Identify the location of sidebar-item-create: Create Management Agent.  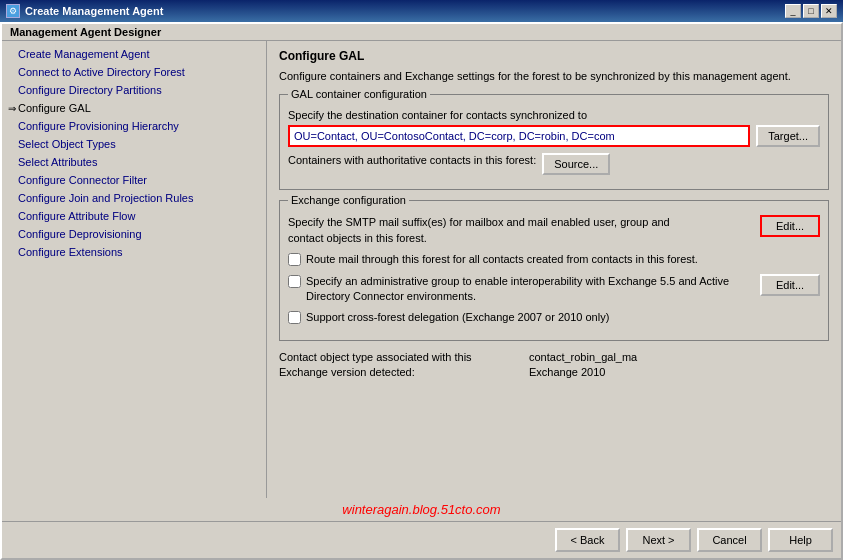
(134, 54).